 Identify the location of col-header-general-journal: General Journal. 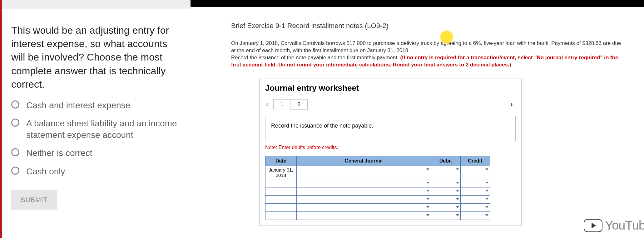
(364, 161).